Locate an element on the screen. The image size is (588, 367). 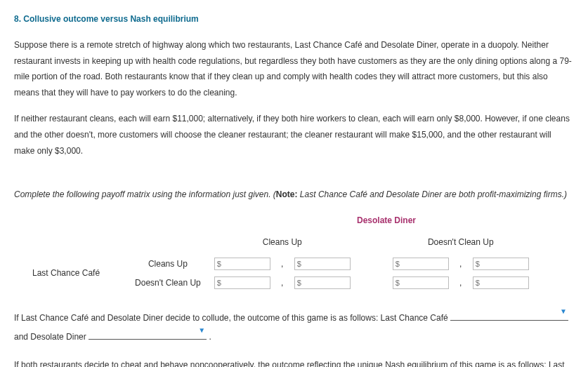
payoff-r2c1-left is located at coordinates (242, 283).